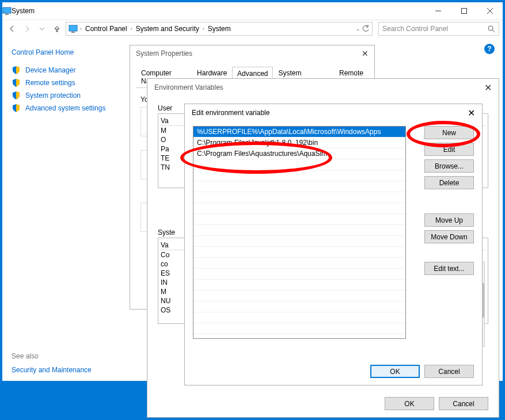 This screenshot has width=505, height=420. Describe the element at coordinates (66, 108) in the screenshot. I see `link-label: Advanced system settings` at that location.